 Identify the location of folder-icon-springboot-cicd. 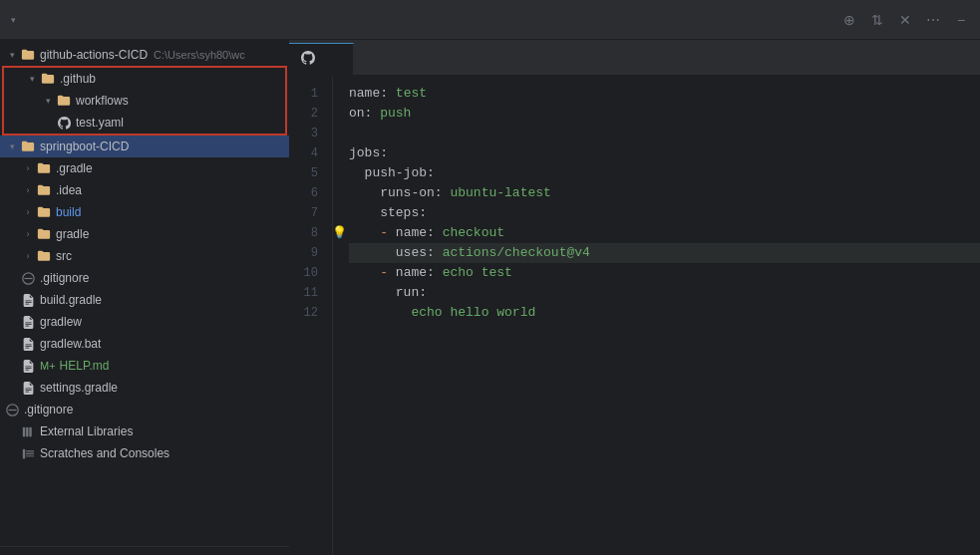
(28, 146).